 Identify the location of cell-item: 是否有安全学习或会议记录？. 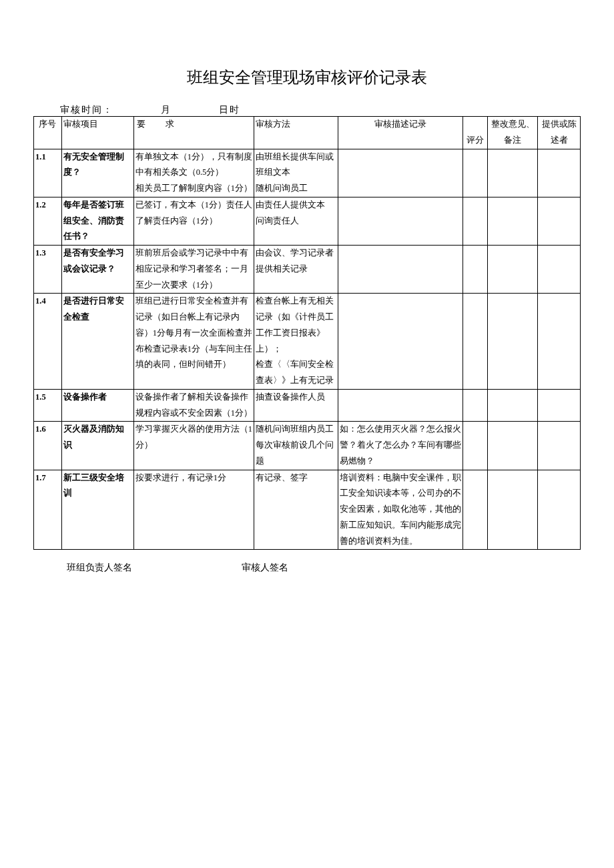
(97, 270).